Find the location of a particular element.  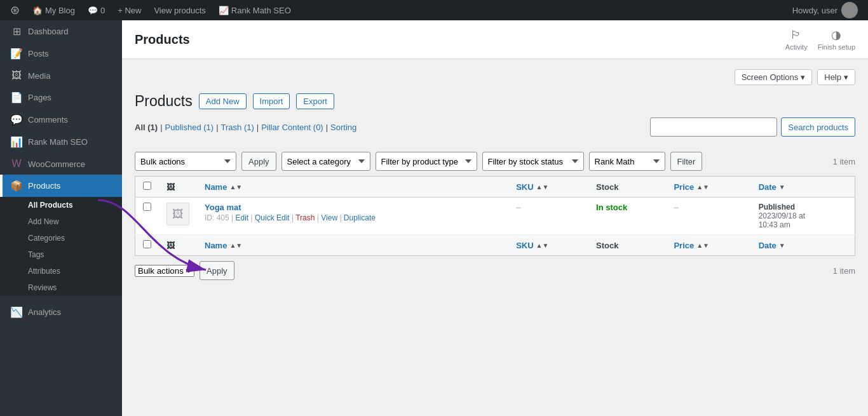

trash-action: Trash | is located at coordinates (308, 218).